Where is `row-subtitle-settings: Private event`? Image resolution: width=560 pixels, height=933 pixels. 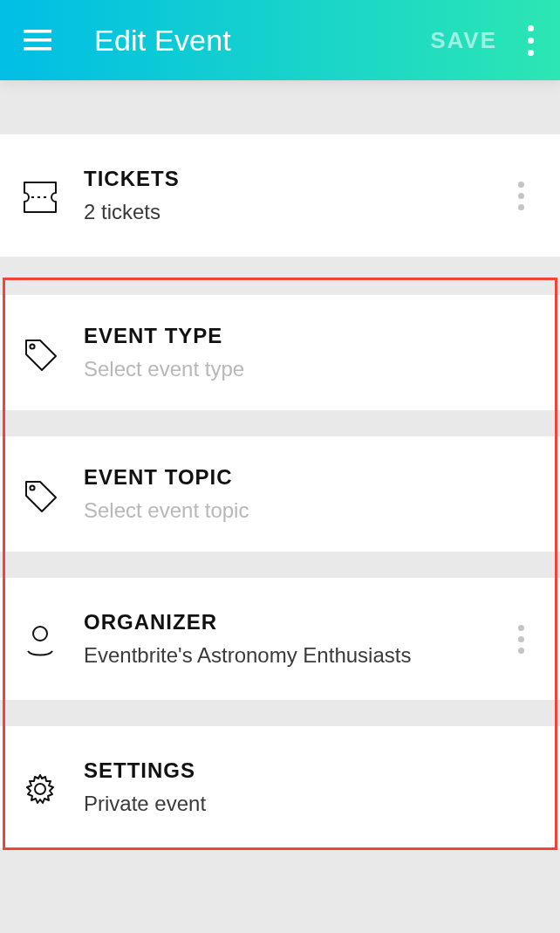
row-subtitle-settings: Private event is located at coordinates (312, 804).